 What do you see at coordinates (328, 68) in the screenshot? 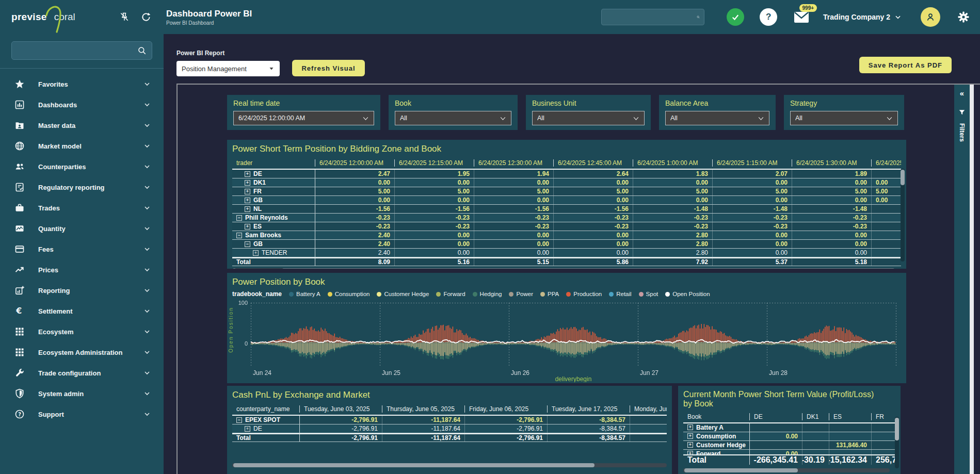
I see `refresh-visual-button: Refresh Visual` at bounding box center [328, 68].